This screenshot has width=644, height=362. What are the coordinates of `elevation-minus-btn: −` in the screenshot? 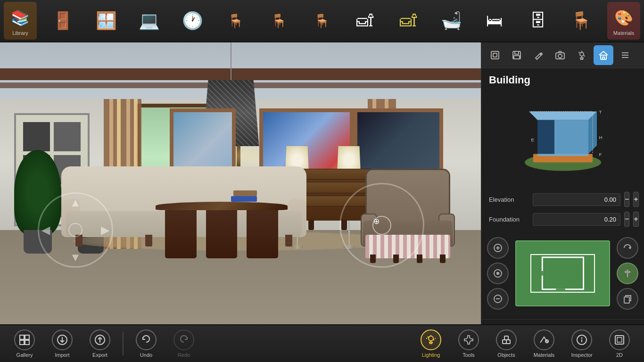 It's located at (627, 199).